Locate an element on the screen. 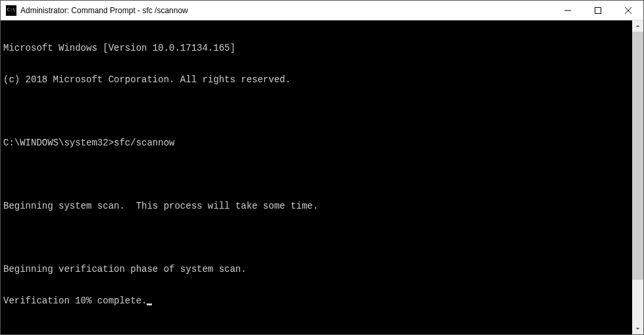  prompt-line: C:\WINDOWS\system32>sfc/scannow is located at coordinates (316, 143).